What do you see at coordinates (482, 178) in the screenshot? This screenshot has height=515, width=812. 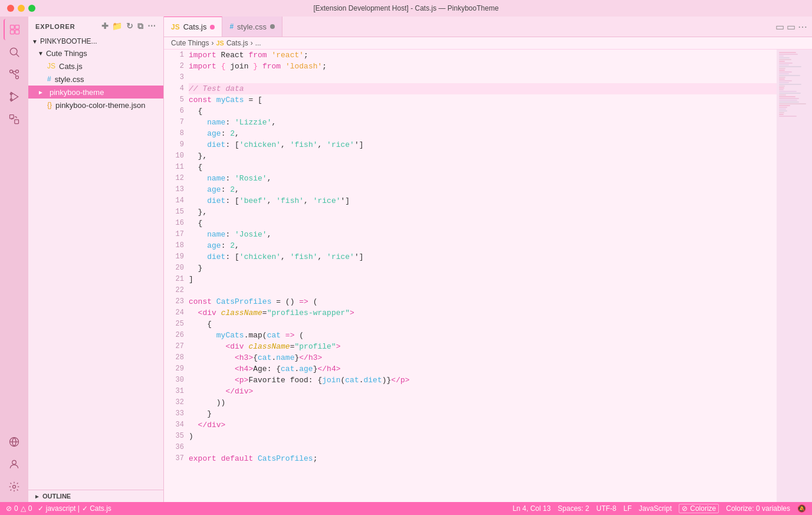 I see `code-line-12: name: 'Rosie',` at bounding box center [482, 178].